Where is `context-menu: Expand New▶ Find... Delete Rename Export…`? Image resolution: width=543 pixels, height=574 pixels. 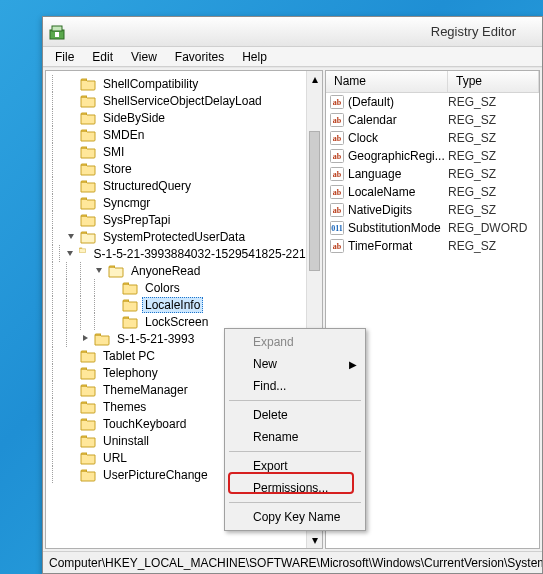 context-menu: Expand New▶ Find... Delete Rename Export… is located at coordinates (295, 430).